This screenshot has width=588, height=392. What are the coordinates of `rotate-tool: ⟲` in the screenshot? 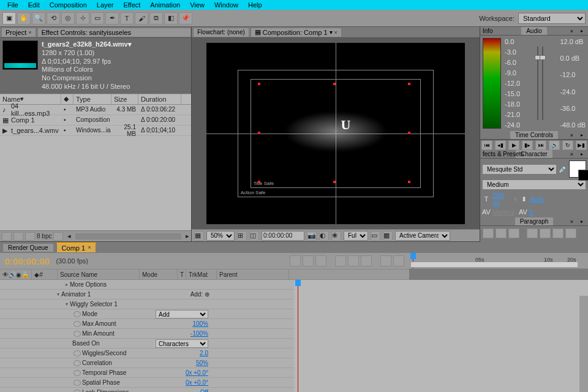 It's located at (53, 18).